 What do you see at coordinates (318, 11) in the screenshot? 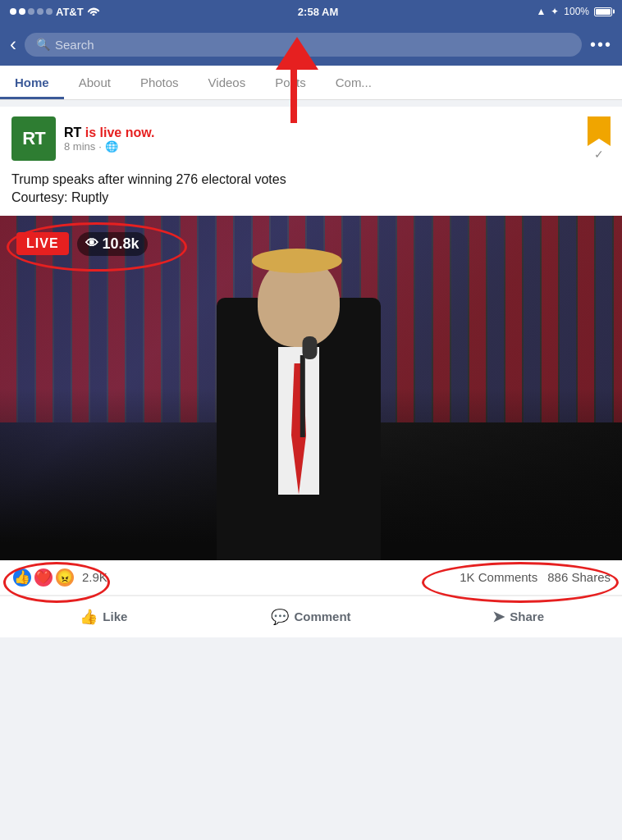
I see `status-time: 2:58 AM` at bounding box center [318, 11].